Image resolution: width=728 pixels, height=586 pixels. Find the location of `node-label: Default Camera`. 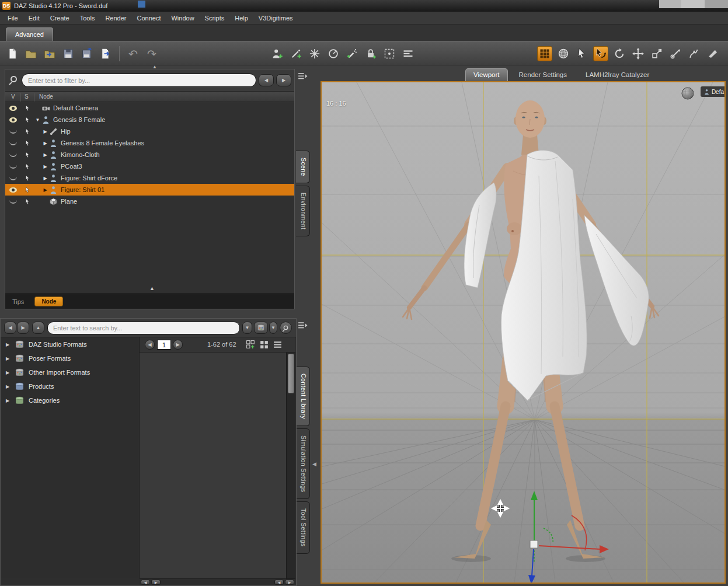

node-label: Default Camera is located at coordinates (76, 108).